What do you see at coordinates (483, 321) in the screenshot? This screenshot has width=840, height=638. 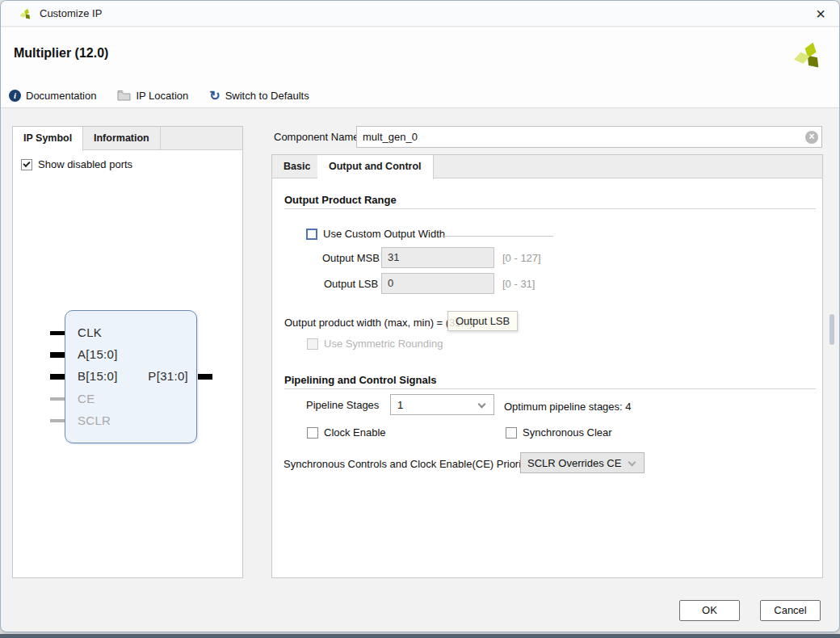 I see `output-lsb-tooltip: Output LSB` at bounding box center [483, 321].